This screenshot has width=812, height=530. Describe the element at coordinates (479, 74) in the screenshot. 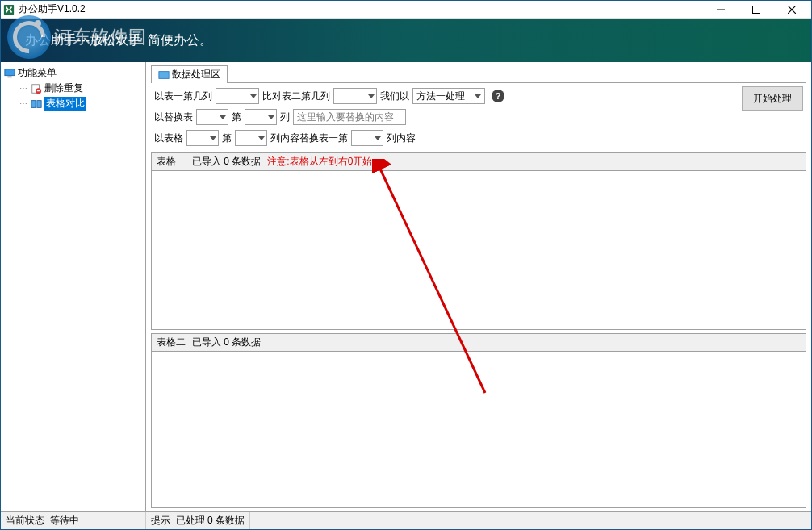

I see `tab-header: 数据处理区` at that location.